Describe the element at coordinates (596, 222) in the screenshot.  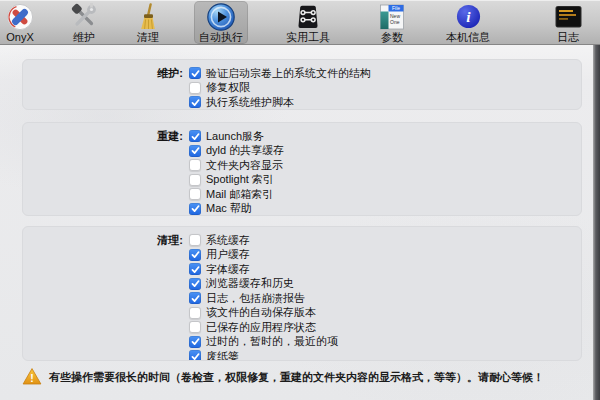
I see `window-right-edge` at that location.